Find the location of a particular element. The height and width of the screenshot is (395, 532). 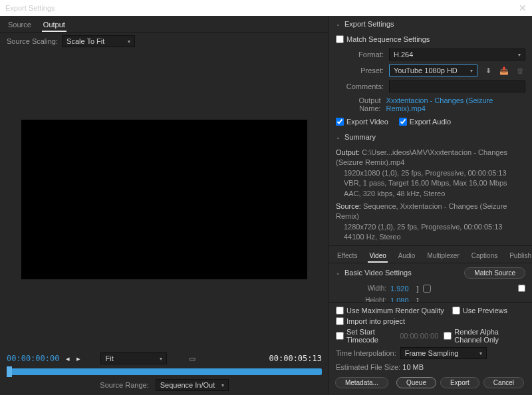

comments-input is located at coordinates (458, 86).